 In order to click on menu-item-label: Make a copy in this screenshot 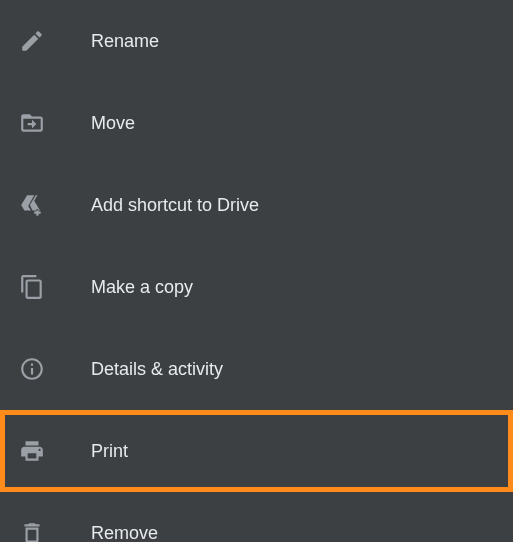, I will do `click(142, 288)`.